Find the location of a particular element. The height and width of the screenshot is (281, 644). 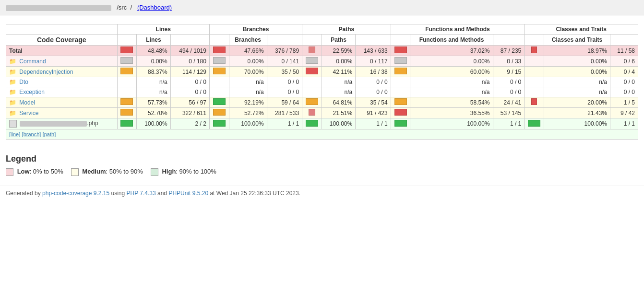

funcs-frac: 1 / 1 is located at coordinates (509, 124).